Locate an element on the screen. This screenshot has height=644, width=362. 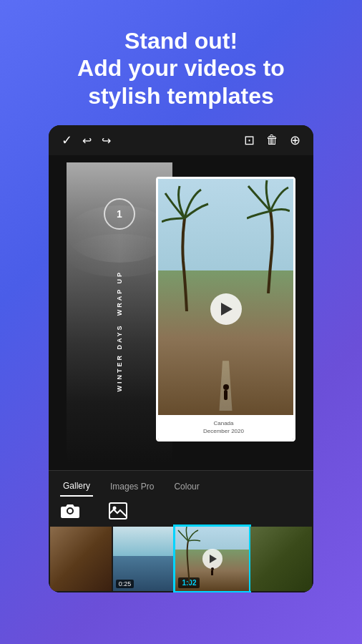
refresh-icon: ↻ is located at coordinates (295, 393).